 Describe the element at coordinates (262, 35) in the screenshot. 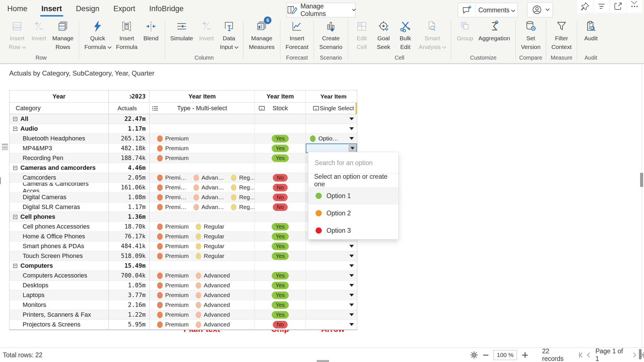

I see `ribbon-button-manage-measures: 6ManageMeasures` at that location.